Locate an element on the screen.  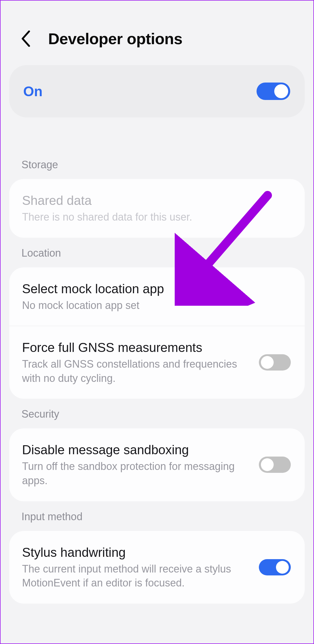
section-header-location: Location is located at coordinates (157, 253).